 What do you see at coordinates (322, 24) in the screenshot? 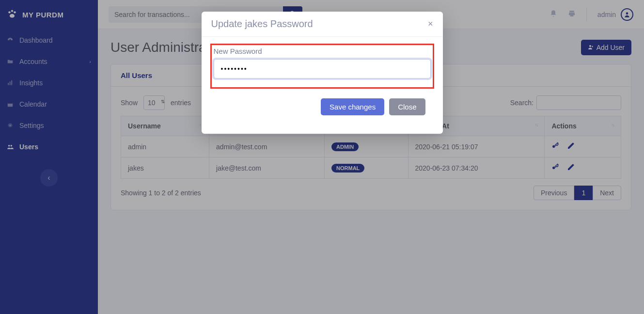
I see `modal-header: Update jakes Password ×` at bounding box center [322, 24].